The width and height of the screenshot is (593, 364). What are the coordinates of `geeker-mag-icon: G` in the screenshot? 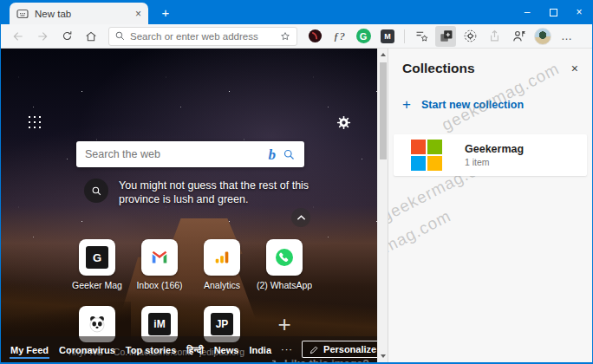 It's located at (97, 257).